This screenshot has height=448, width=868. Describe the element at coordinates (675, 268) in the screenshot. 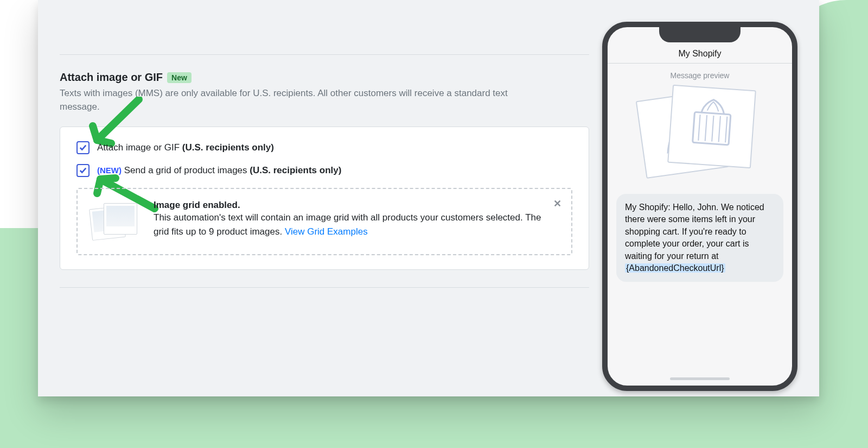

I see `message-placeholder-token: {AbandonedCheckoutUrl}` at that location.